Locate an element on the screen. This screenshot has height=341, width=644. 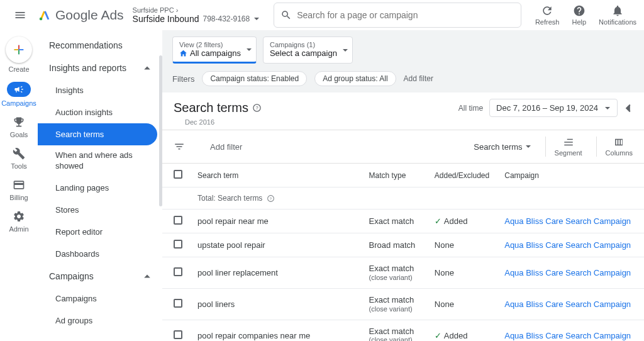
trophy-icon is located at coordinates (19, 122).